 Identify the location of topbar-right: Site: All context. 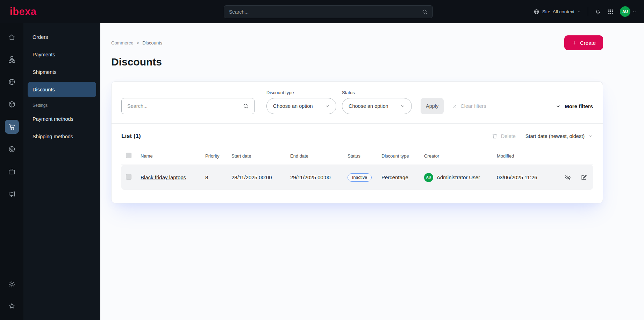
(589, 12).